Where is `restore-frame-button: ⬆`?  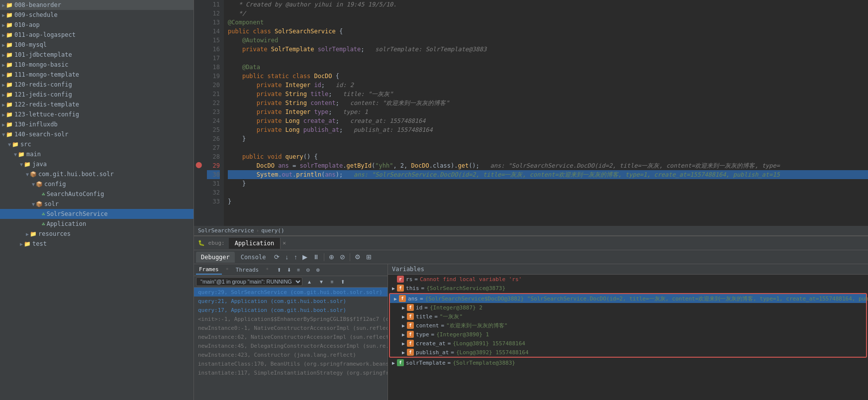
restore-frame-button: ⬆ is located at coordinates (279, 270).